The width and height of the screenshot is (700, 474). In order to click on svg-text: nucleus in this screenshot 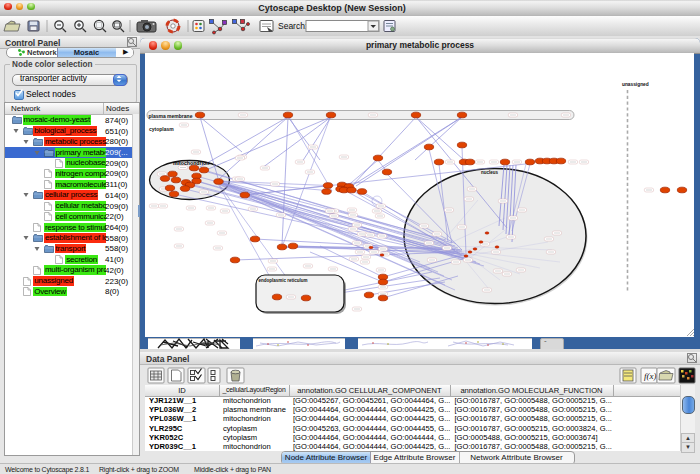, I will do `click(490, 172)`.